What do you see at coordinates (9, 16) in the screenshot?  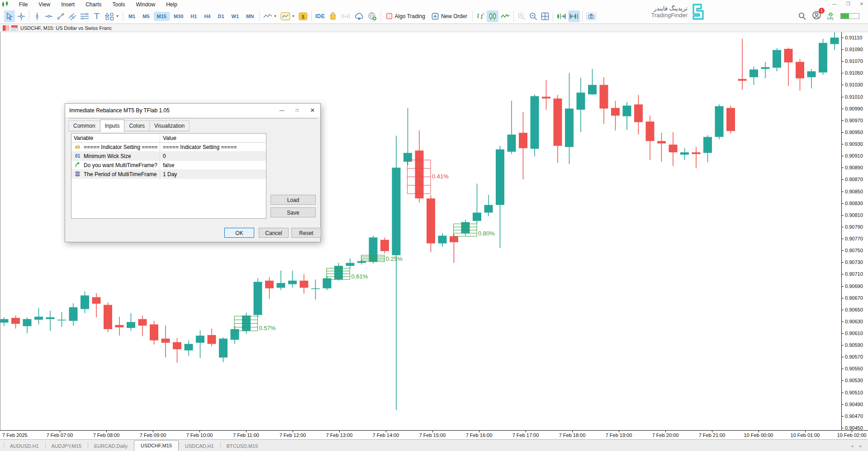 I see `cursor-button` at bounding box center [9, 16].